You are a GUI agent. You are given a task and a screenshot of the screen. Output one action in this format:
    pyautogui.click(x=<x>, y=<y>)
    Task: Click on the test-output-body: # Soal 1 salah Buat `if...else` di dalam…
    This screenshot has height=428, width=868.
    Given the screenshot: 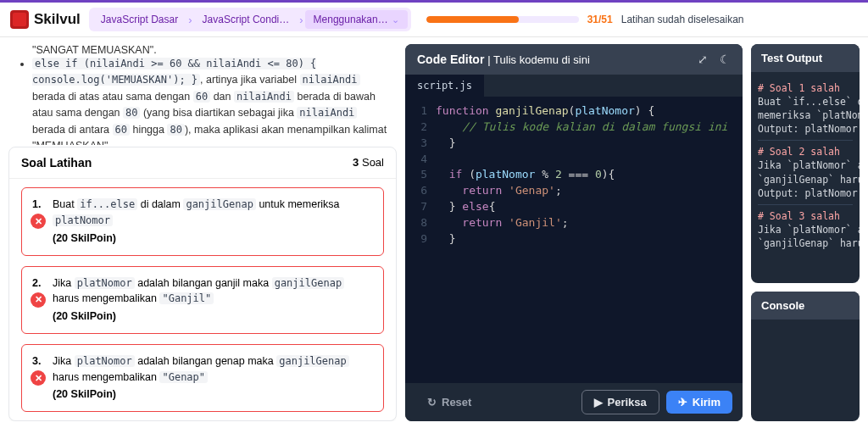 What is the action you would take?
    pyautogui.click(x=805, y=166)
    